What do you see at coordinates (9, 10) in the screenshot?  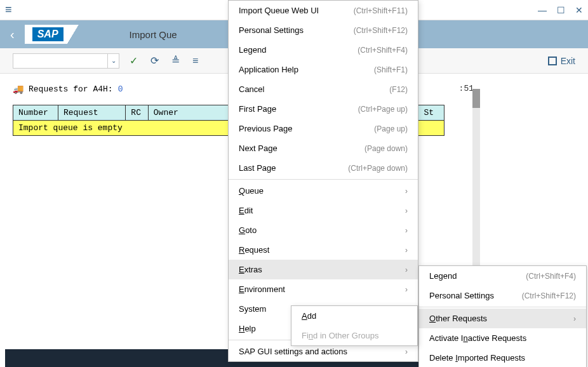 I see `hamburger-icon: ≡` at bounding box center [9, 10].